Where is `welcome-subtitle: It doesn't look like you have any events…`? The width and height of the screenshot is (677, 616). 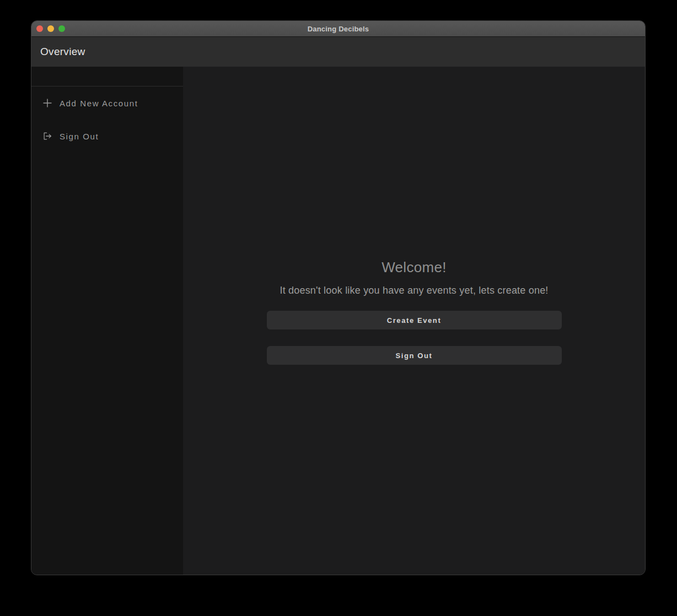
welcome-subtitle: It doesn't look like you have any events… is located at coordinates (413, 291).